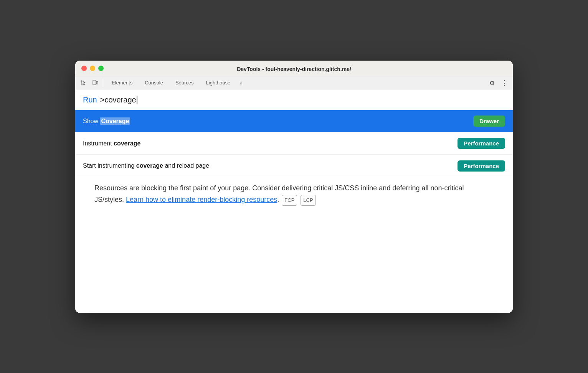  What do you see at coordinates (146, 166) in the screenshot?
I see `suggestion-text-start-instrument: Start instrumenting coverage and reload …` at bounding box center [146, 166].